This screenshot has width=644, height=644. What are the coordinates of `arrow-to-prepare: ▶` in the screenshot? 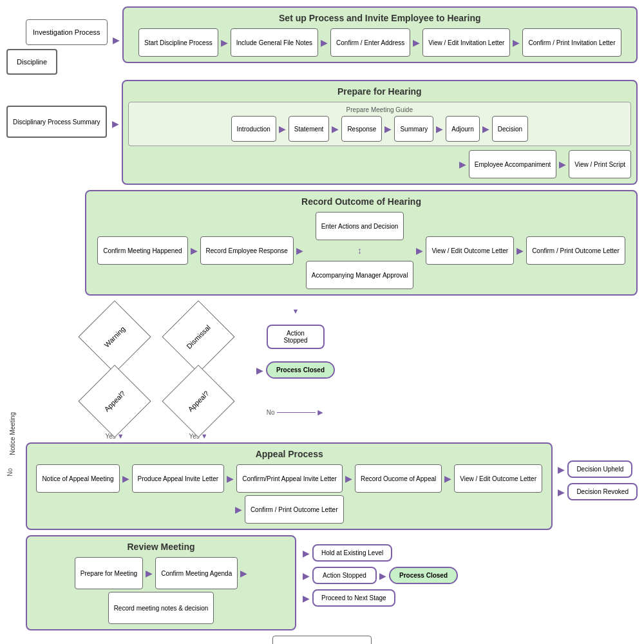 It's located at (116, 124).